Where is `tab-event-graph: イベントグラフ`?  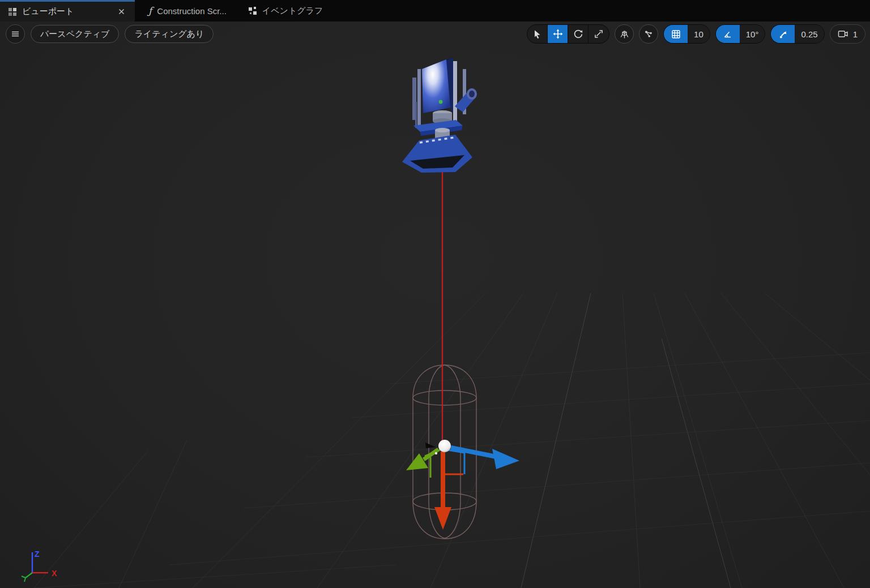
tab-event-graph: イベントグラフ is located at coordinates (285, 11).